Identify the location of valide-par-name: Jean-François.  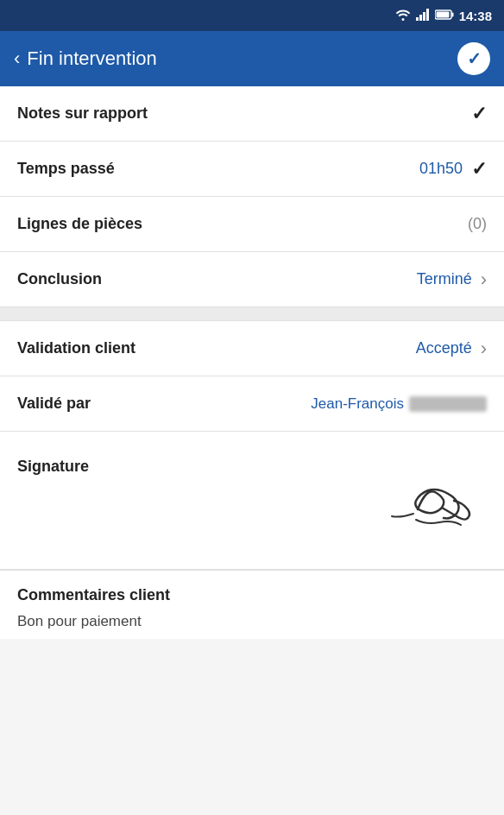
(357, 404).